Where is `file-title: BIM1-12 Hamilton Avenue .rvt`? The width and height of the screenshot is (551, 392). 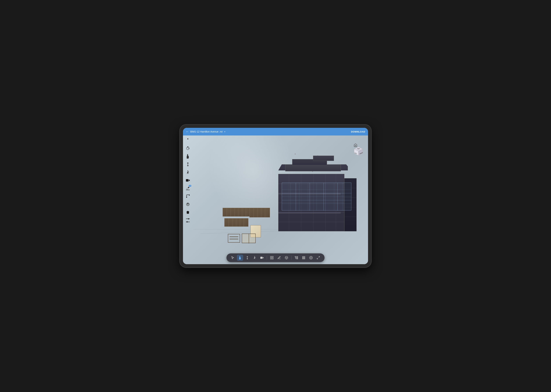 file-title: BIM1-12 Hamilton Avenue .rvt is located at coordinates (206, 132).